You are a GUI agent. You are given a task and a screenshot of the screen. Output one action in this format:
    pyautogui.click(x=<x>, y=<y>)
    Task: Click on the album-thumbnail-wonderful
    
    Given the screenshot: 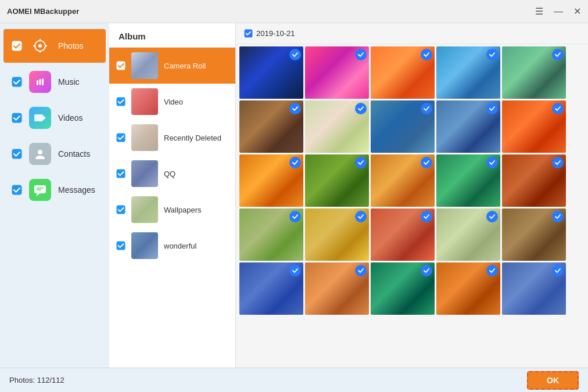 What is the action you would take?
    pyautogui.click(x=145, y=246)
    